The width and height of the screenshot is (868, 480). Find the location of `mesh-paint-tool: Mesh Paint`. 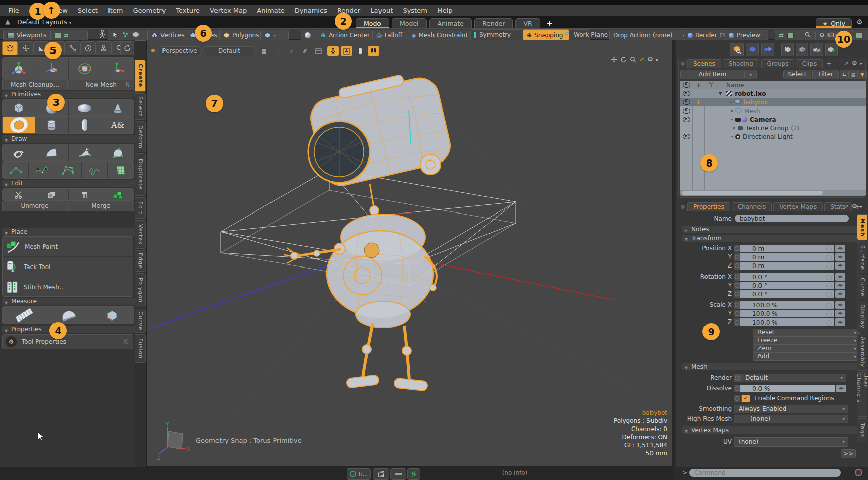

mesh-paint-tool: Mesh Paint is located at coordinates (68, 247).